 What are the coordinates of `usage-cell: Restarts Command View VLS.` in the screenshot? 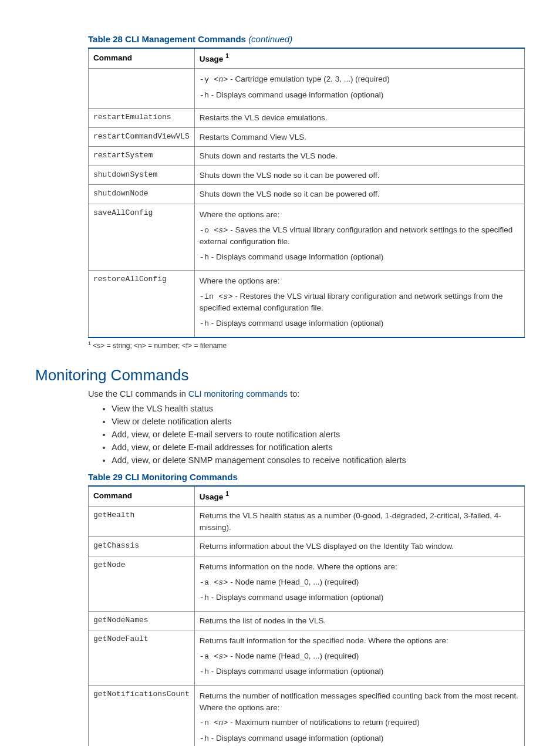 It's located at (359, 137).